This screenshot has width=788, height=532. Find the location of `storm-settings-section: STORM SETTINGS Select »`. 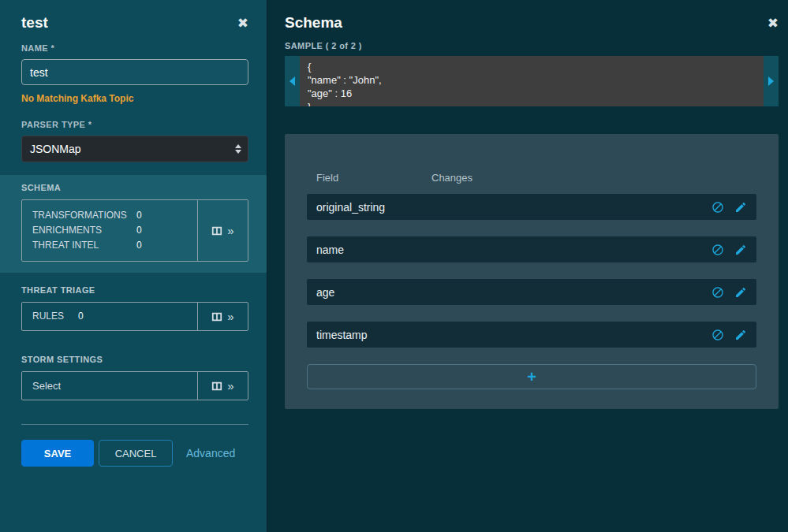

storm-settings-section: STORM SETTINGS Select » is located at coordinates (133, 379).